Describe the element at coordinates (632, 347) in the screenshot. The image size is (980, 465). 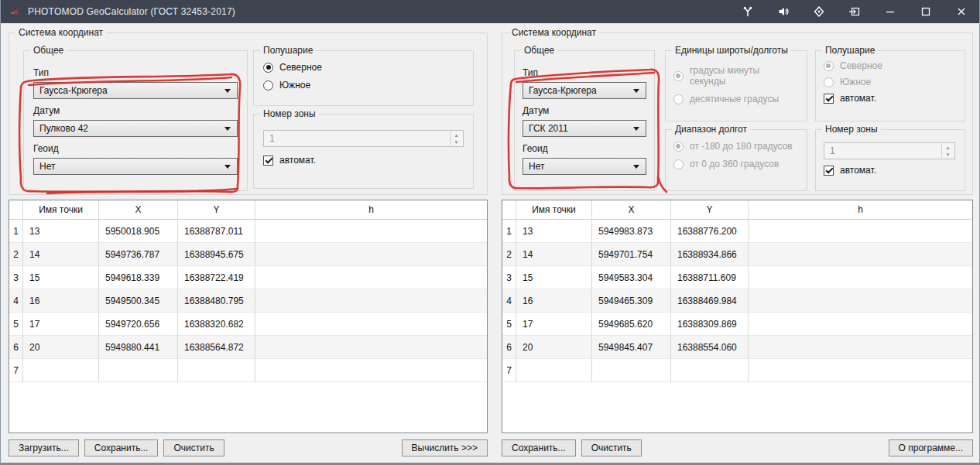
I see `table-cell: 5949845.407` at that location.